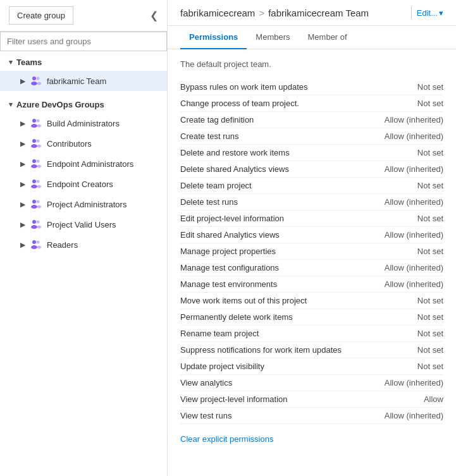 This screenshot has width=456, height=476. I want to click on endpoint-creators-icon, so click(35, 184).